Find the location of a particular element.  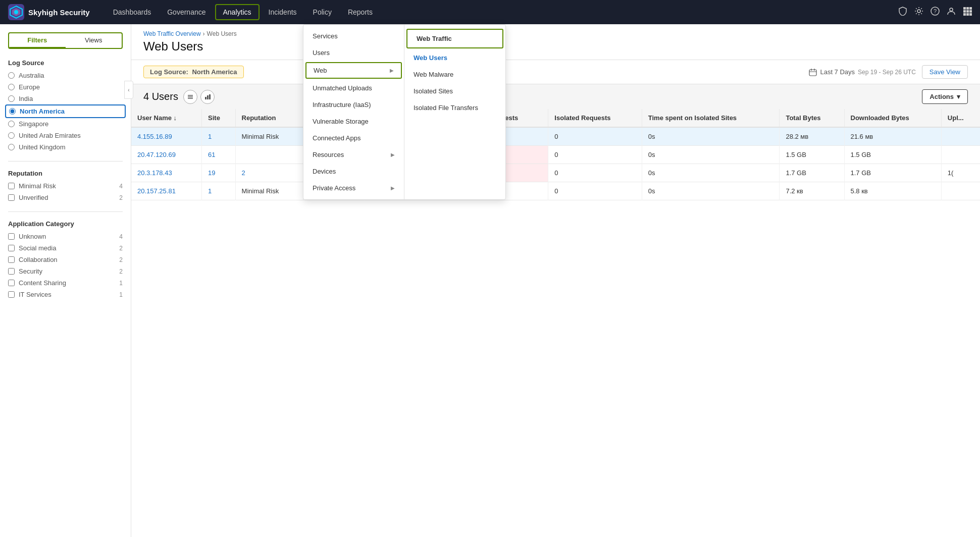

dropdown-web-users: Web Users is located at coordinates (455, 58).